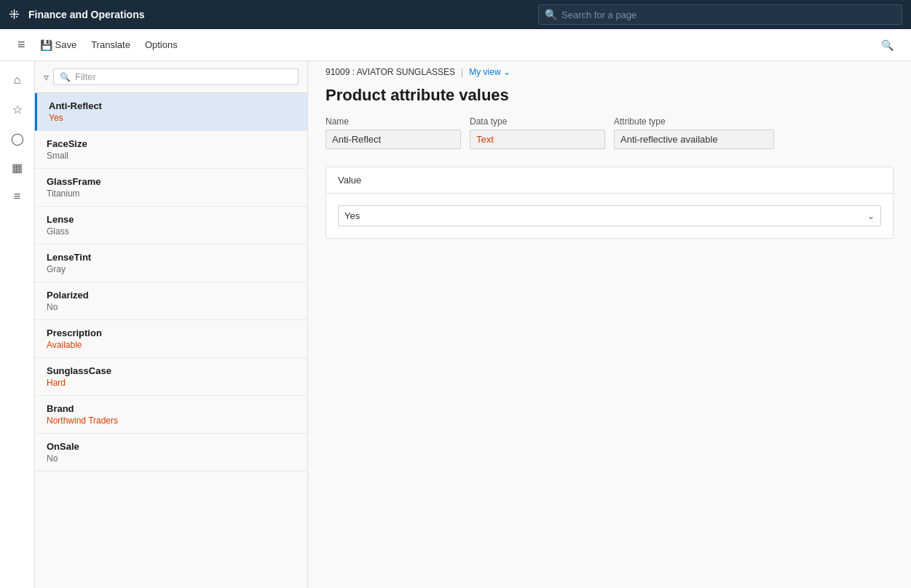  What do you see at coordinates (171, 112) in the screenshot?
I see `list-item: Anti-ReflectYes` at bounding box center [171, 112].